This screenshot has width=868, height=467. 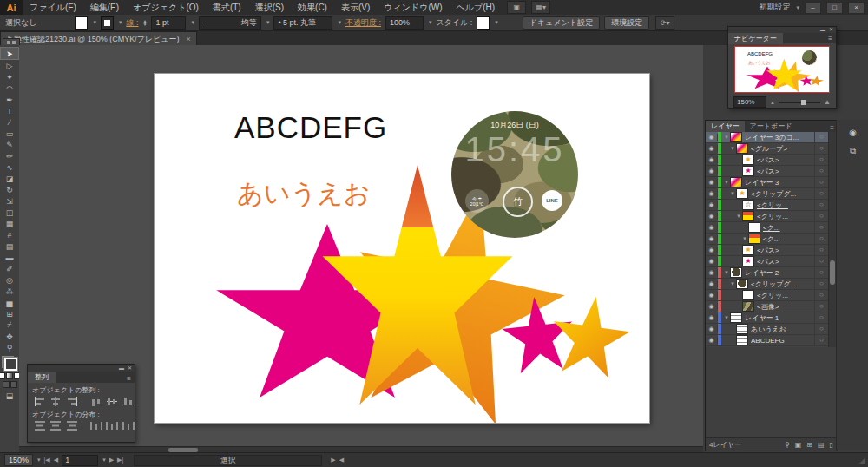 I want to click on workspace-switcher: 初期設定, so click(x=774, y=7).